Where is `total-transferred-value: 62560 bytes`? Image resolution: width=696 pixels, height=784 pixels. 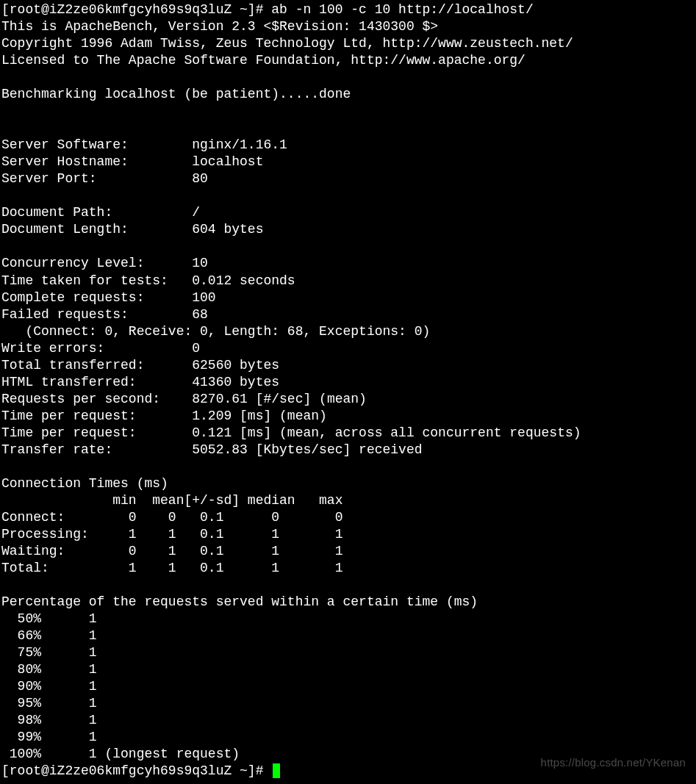
total-transferred-value: 62560 bytes is located at coordinates (235, 365).